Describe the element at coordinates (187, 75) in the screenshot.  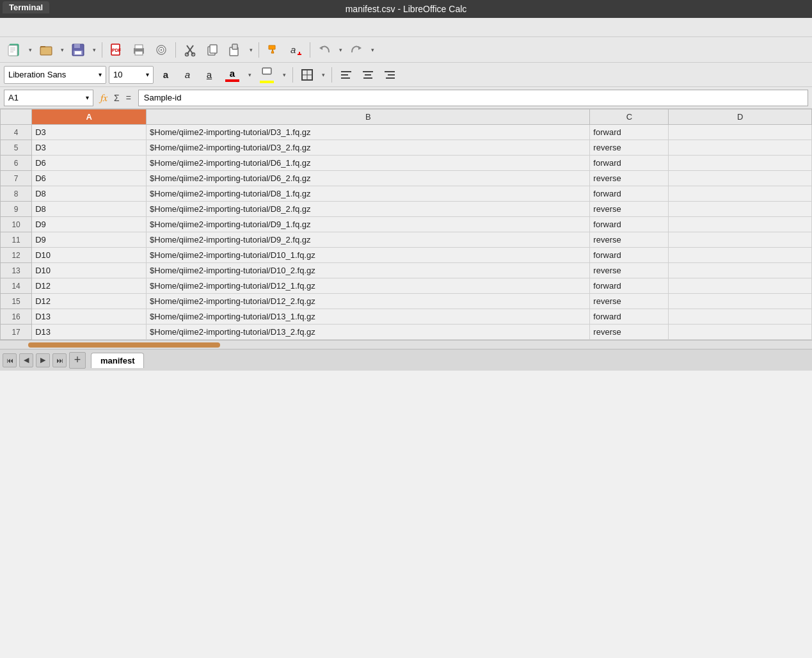
I see `italic-button: a` at that location.